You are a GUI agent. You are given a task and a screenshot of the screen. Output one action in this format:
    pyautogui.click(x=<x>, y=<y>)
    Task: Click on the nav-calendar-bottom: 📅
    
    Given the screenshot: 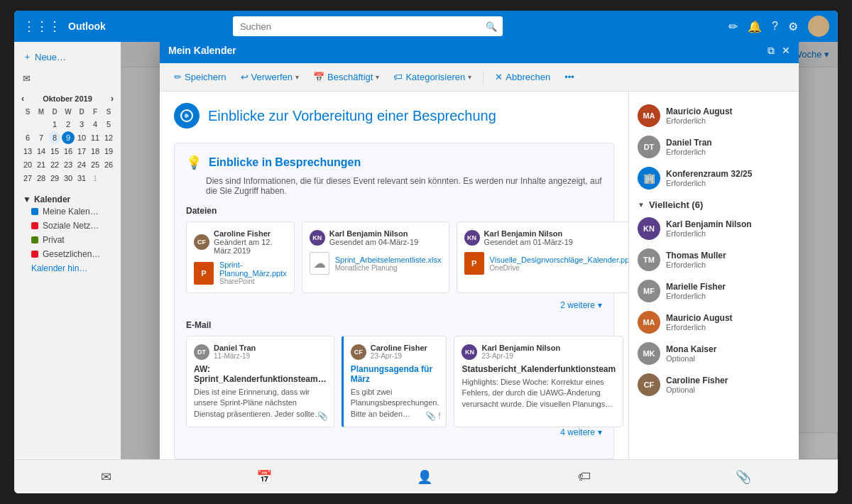 What is the action you would take?
    pyautogui.click(x=264, y=477)
    